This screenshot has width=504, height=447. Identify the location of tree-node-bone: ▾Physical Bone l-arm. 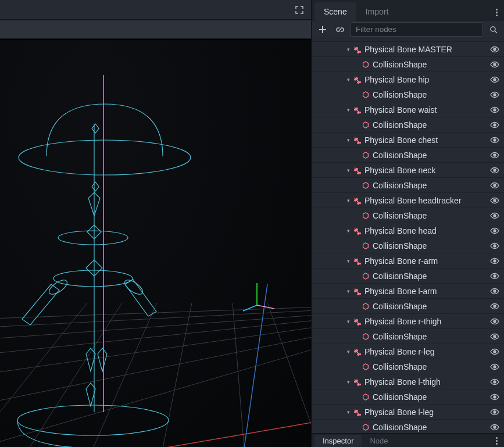
(408, 291).